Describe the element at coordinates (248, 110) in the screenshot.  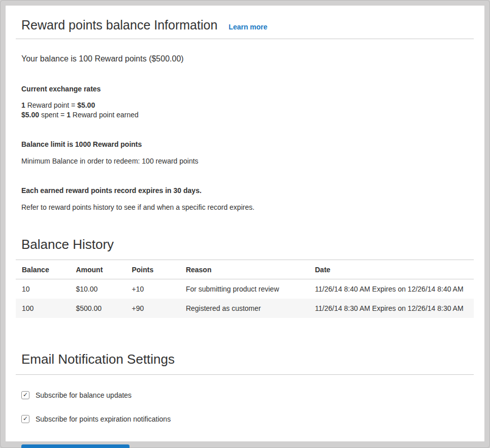
I see `exchange-rate-lines: 1 Reward point = $5.00 $5.00 spent = 1 R…` at that location.